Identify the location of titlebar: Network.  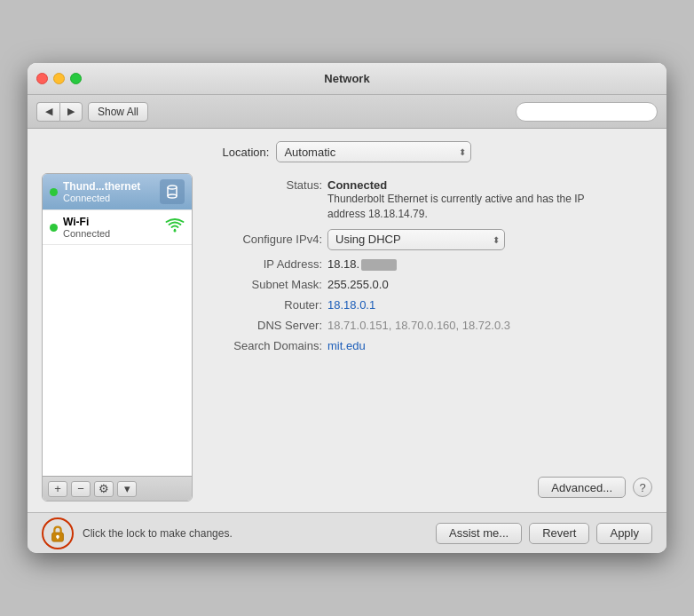
(347, 79).